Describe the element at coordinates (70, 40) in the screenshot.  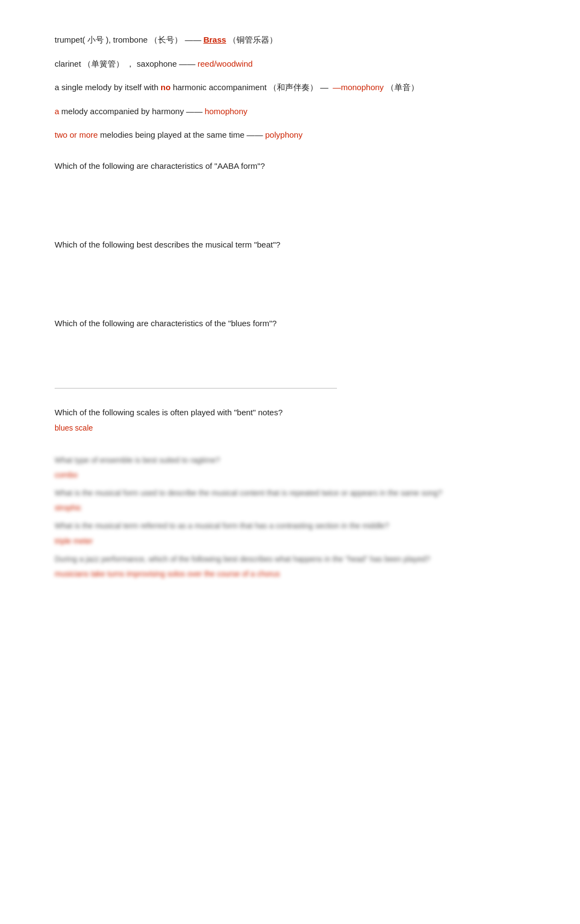
I see `text-trumpet: trumpet(` at that location.